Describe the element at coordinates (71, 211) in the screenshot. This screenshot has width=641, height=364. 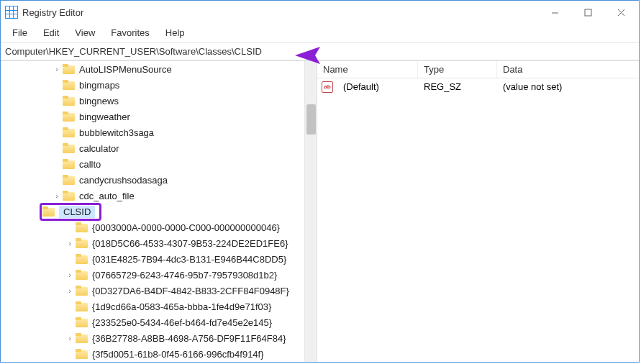
I see `selected-highlight: CLSID` at that location.